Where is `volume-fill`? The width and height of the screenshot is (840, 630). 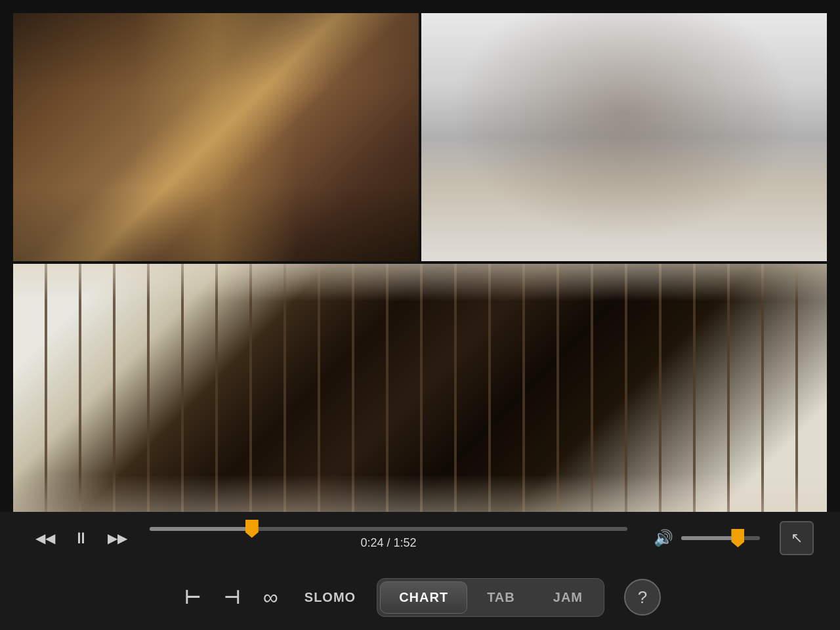 volume-fill is located at coordinates (709, 538).